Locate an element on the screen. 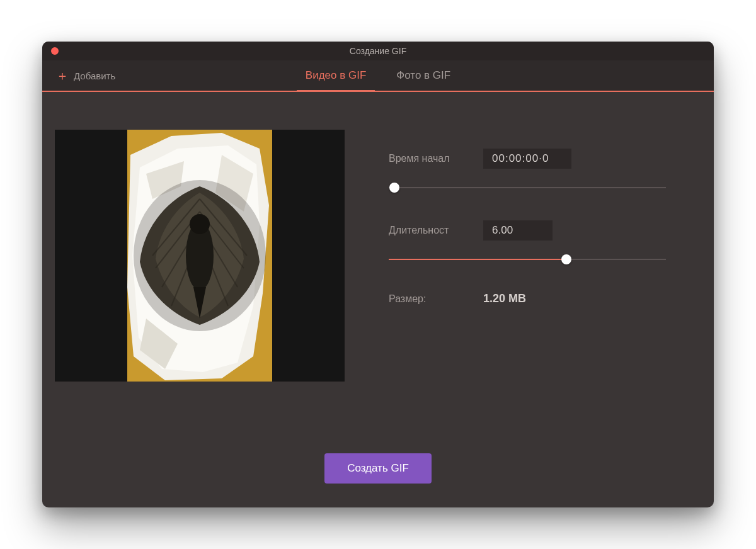 The height and width of the screenshot is (549, 756). tab-video-to-gif: Видео в GIF is located at coordinates (336, 76).